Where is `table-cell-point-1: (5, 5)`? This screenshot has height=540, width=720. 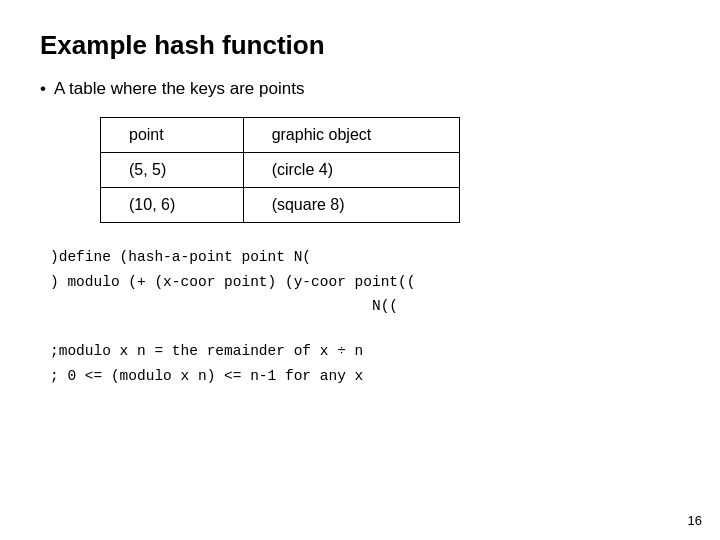 table-cell-point-1: (5, 5) is located at coordinates (172, 170).